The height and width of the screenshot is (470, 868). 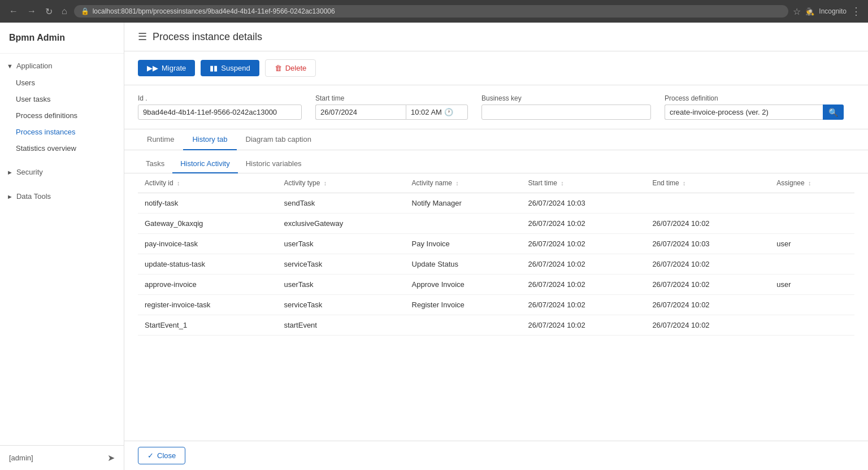 What do you see at coordinates (449, 112) in the screenshot?
I see `clock-icon: 🕐` at bounding box center [449, 112].